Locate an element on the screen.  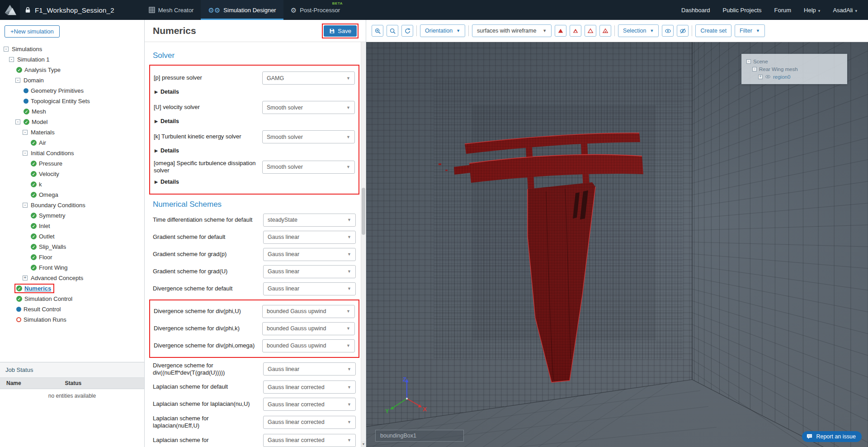
clip-show-selected-button is located at coordinates (576, 31).